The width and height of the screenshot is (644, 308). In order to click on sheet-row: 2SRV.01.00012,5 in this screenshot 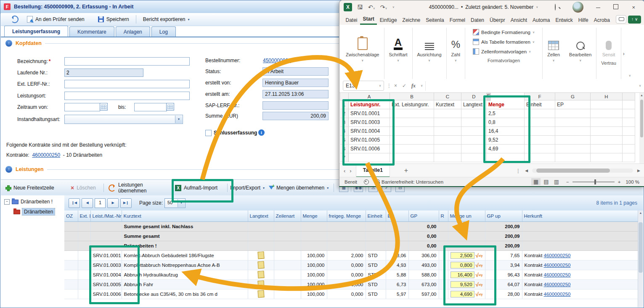, I will do `click(488, 113)`.